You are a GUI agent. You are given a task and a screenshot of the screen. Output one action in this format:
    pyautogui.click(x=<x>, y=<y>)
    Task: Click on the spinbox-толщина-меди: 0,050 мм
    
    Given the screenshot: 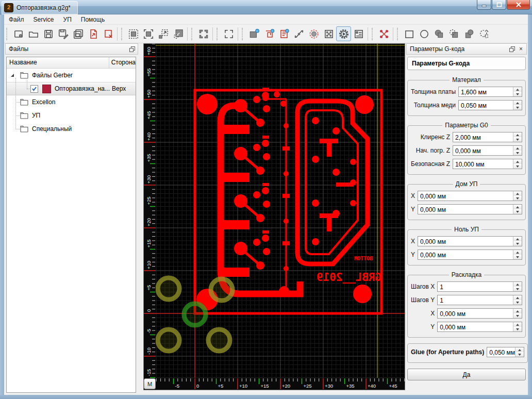 What is the action you would take?
    pyautogui.click(x=490, y=105)
    